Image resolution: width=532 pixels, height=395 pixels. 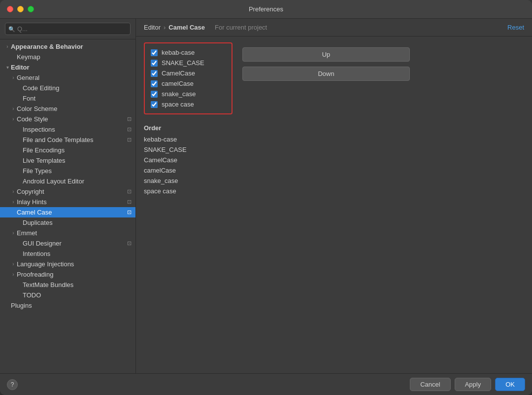 What do you see at coordinates (266, 9) in the screenshot?
I see `window-title: Preferences` at bounding box center [266, 9].